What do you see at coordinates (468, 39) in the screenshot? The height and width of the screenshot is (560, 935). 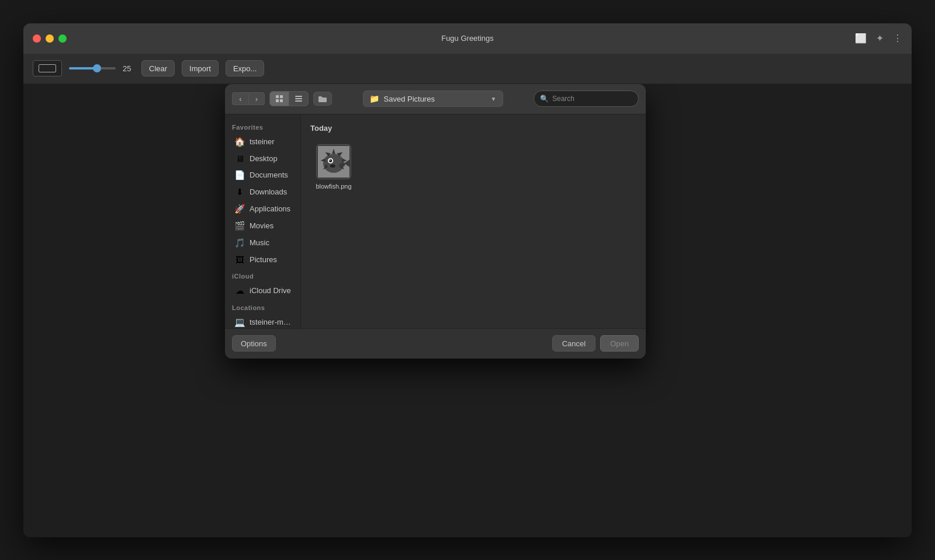 I see `window-title: Fugu Greetings` at bounding box center [468, 39].